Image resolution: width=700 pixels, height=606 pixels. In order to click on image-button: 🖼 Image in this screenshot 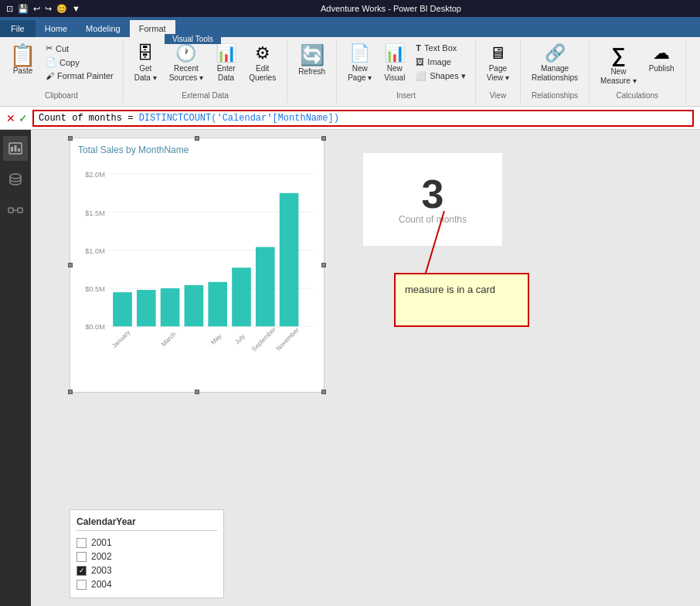, I will do `click(440, 62)`.